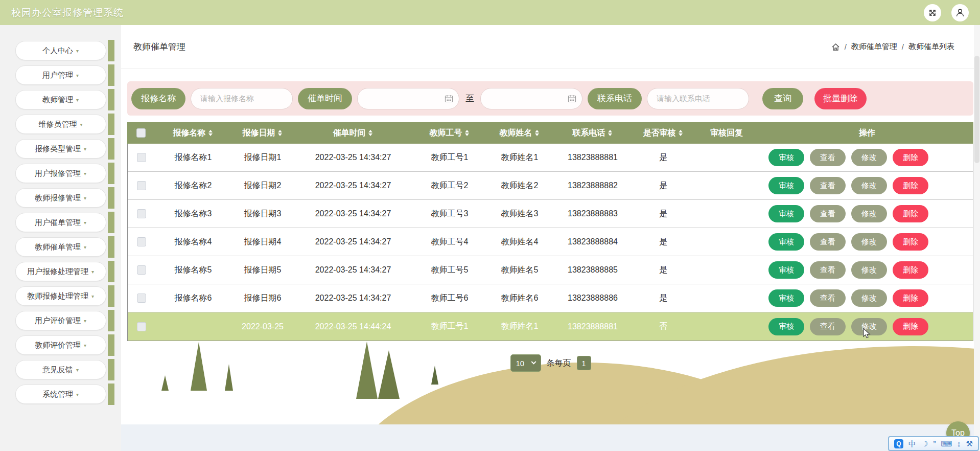 The image size is (980, 451). I want to click on cell-reply, so click(727, 326).